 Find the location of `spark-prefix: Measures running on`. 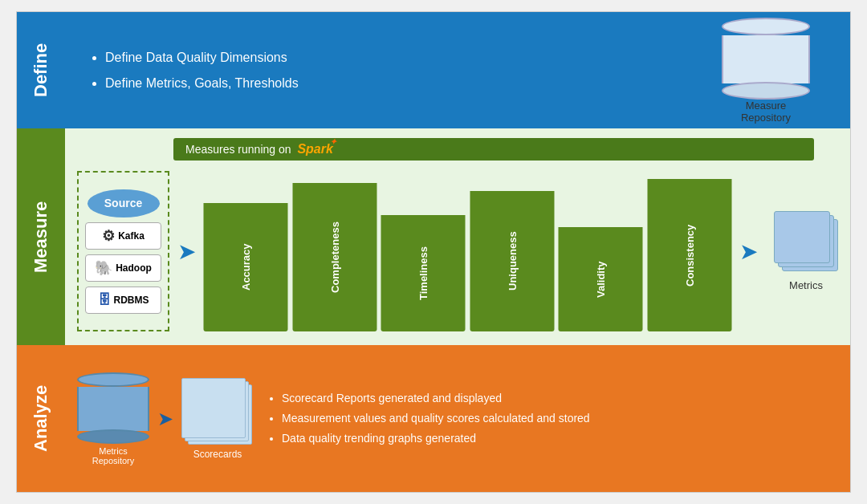

spark-prefix: Measures running on is located at coordinates (238, 149).